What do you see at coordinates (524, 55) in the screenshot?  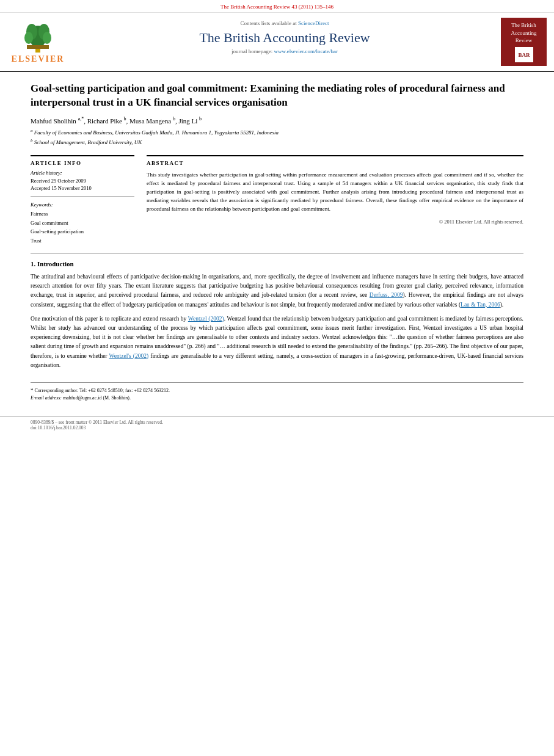 I see `bar-logo-emblem: BAR` at bounding box center [524, 55].